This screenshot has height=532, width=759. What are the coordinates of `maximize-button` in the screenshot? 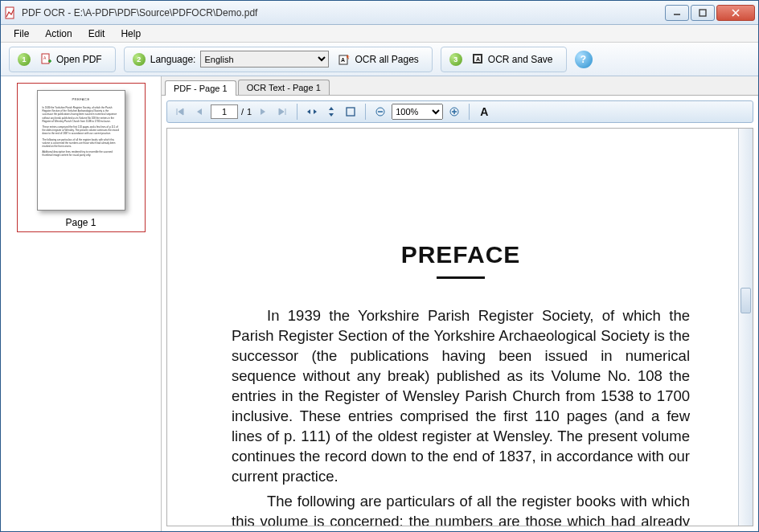 It's located at (703, 13).